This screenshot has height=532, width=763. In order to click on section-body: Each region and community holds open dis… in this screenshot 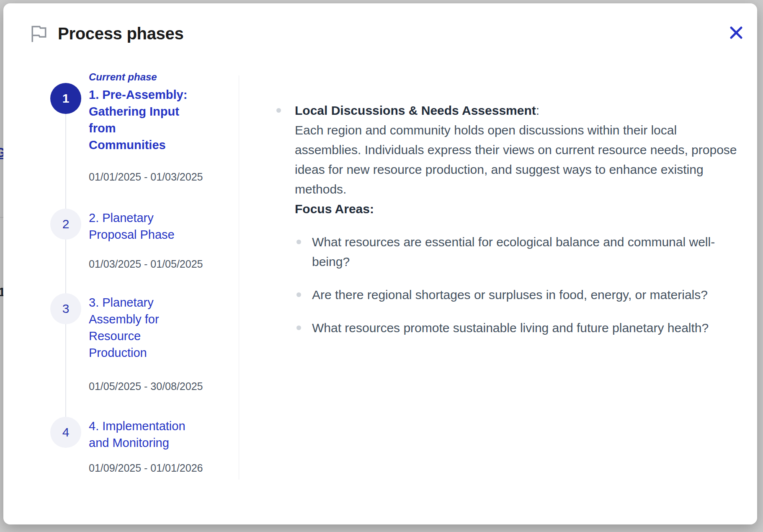, I will do `click(517, 160)`.